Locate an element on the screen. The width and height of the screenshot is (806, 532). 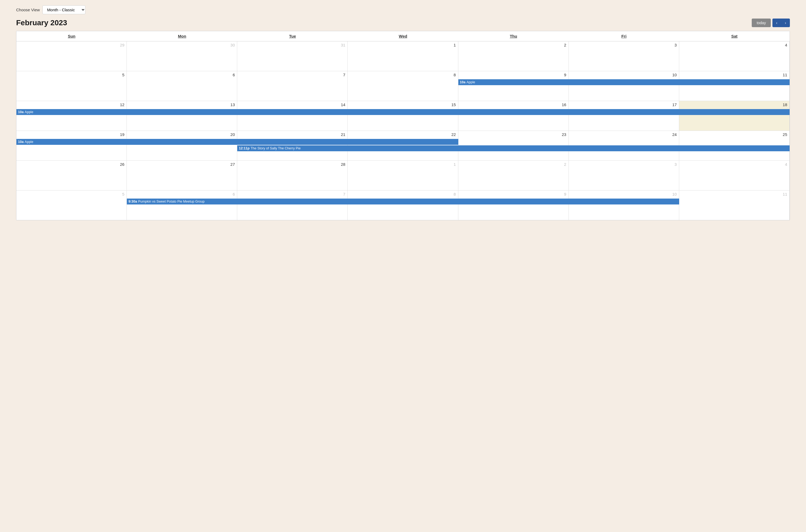
day-cell-w4-d1: 27 is located at coordinates (182, 176).